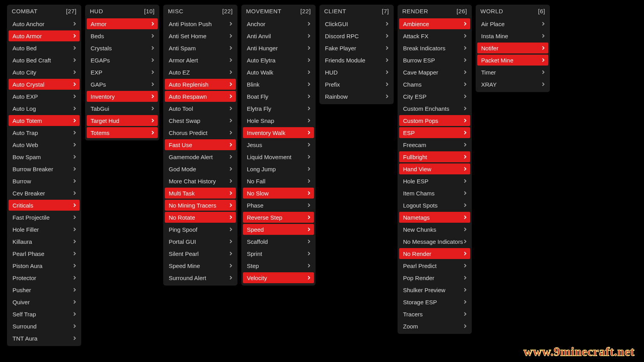  Describe the element at coordinates (435, 326) in the screenshot. I see `module-zoom: Zoom` at that location.